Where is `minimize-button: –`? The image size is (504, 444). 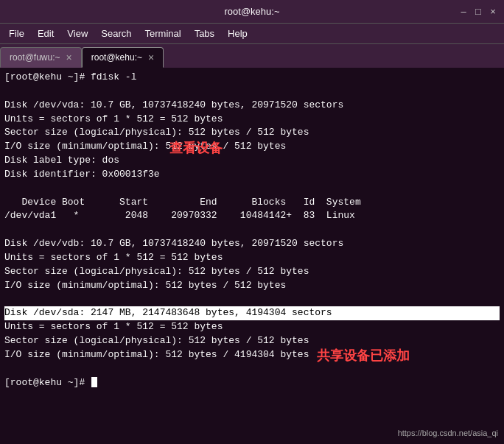
minimize-button: – is located at coordinates (463, 12).